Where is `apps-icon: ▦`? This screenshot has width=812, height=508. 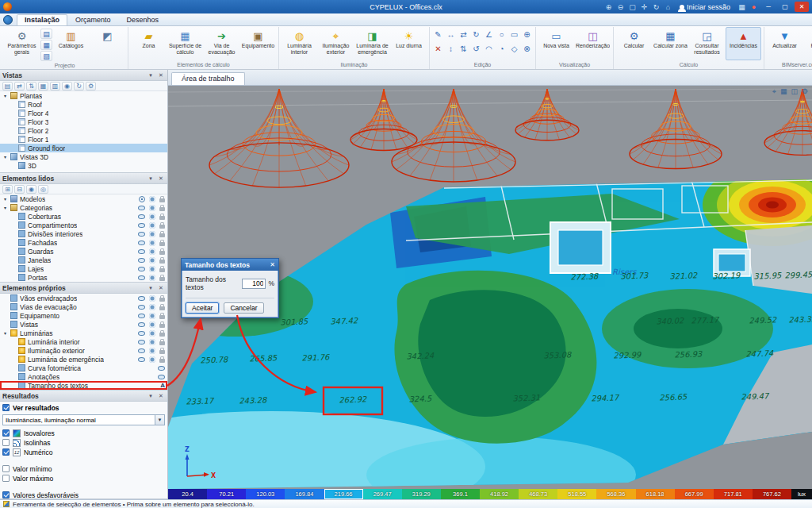
apps-icon: ▦ is located at coordinates (742, 7).